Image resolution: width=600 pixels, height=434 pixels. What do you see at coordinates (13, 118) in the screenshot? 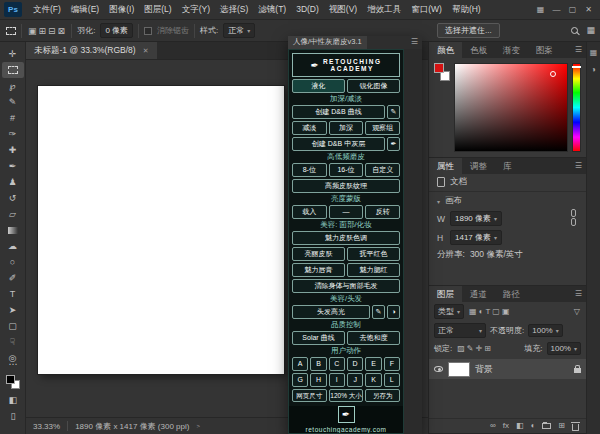
I see `crop-tool: #` at bounding box center [13, 118].